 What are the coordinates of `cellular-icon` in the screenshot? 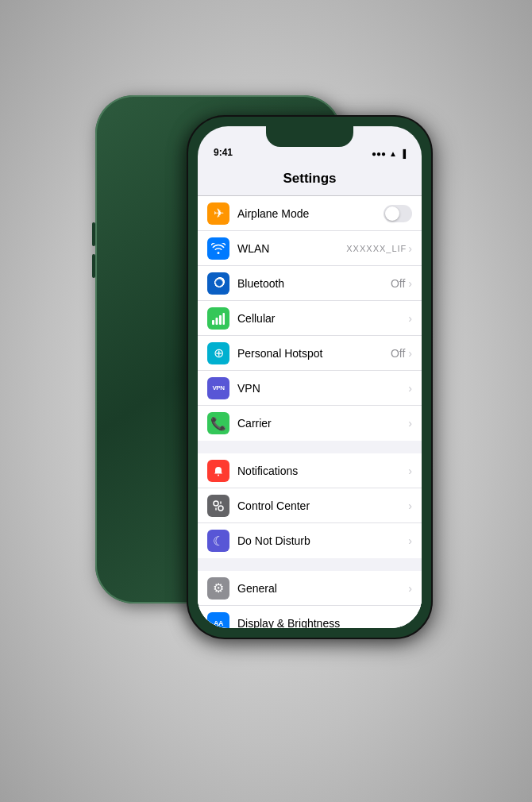 It's located at (218, 318).